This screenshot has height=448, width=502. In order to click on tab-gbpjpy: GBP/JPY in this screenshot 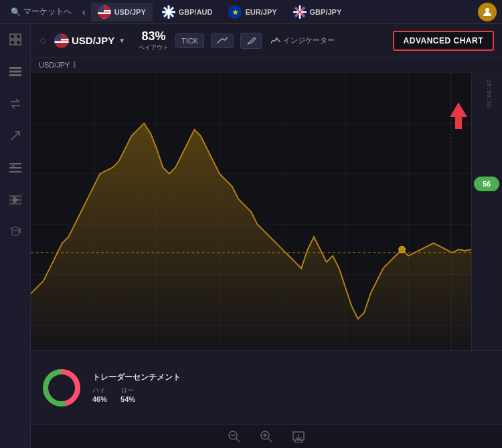, I will do `click(317, 12)`.